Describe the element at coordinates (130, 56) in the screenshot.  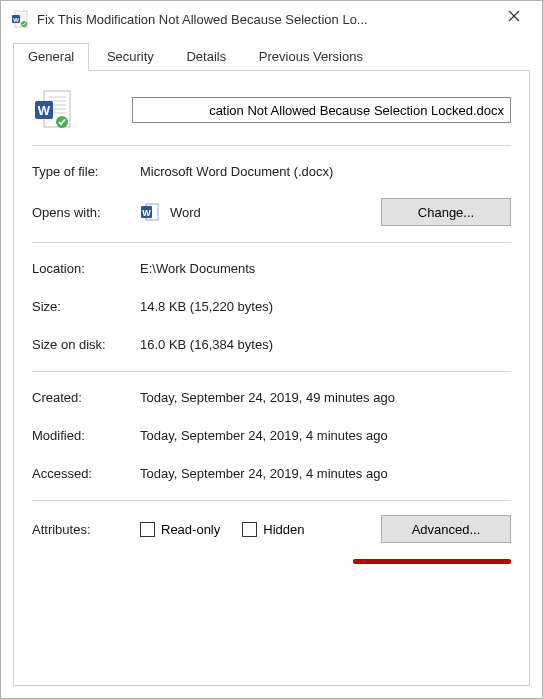
I see `tab-security: Security` at that location.